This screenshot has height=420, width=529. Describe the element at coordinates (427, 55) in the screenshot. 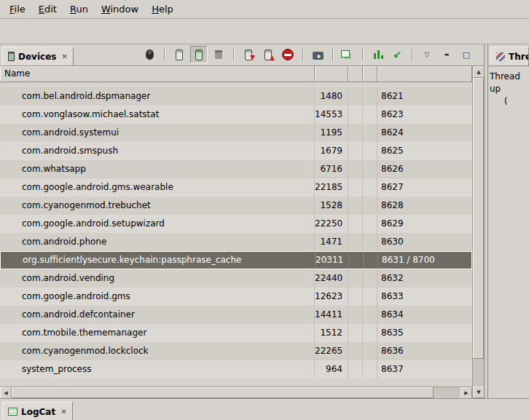

I see `view-menu-icon: ▽` at that location.